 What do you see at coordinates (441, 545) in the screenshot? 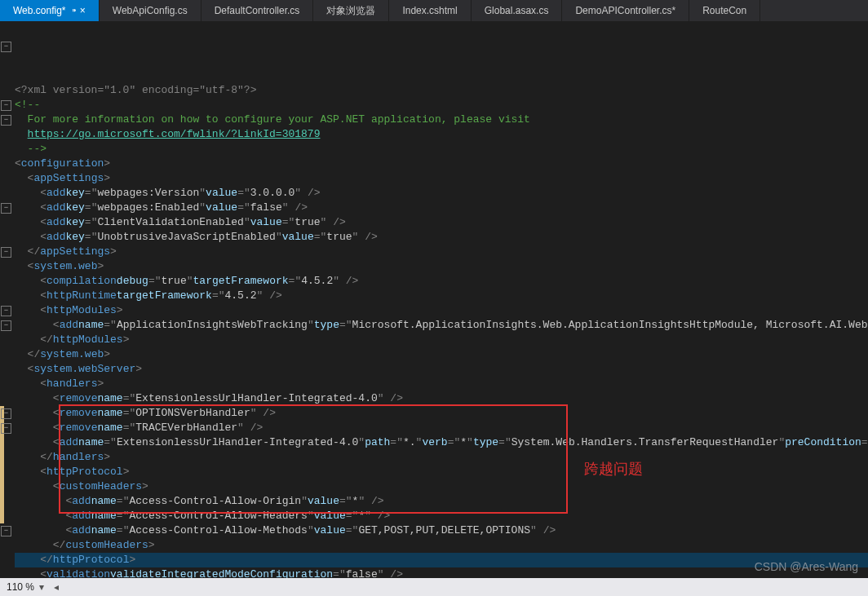
I see `code-line: </customHeaders>` at bounding box center [441, 545].